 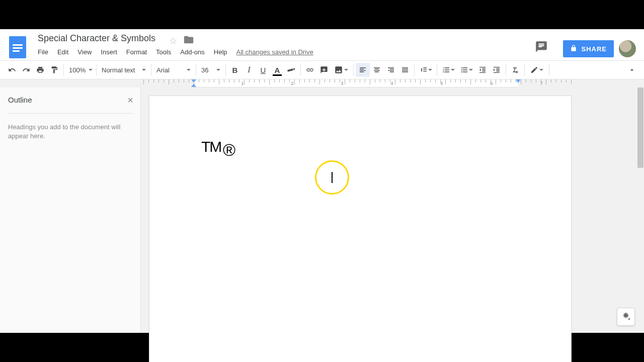 I want to click on collapse-toolbar-button, so click(x=632, y=70).